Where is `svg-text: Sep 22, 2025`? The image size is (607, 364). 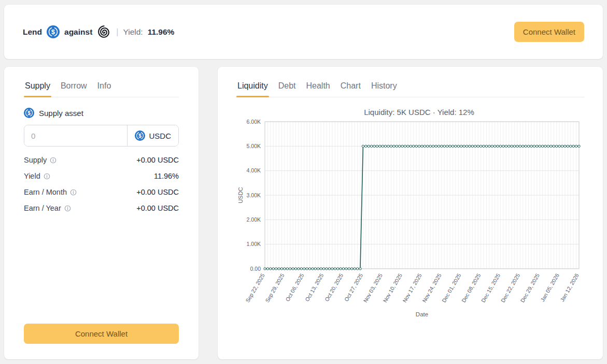
svg-text: Sep 22, 2025 is located at coordinates (255, 288).